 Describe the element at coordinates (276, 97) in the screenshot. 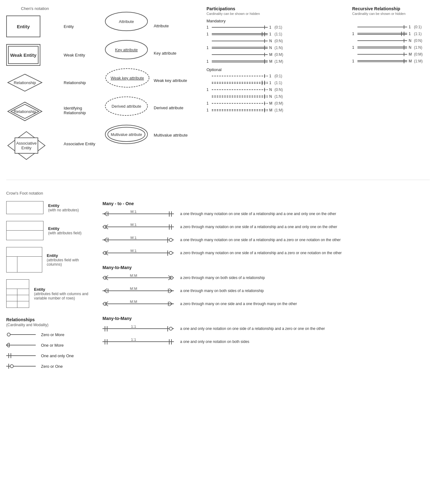

I see `opt-row-4: N (1:N)` at that location.